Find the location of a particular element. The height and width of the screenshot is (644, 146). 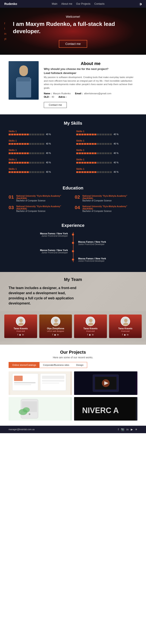

hero-contact-button: Contact me is located at coordinates (73, 44).